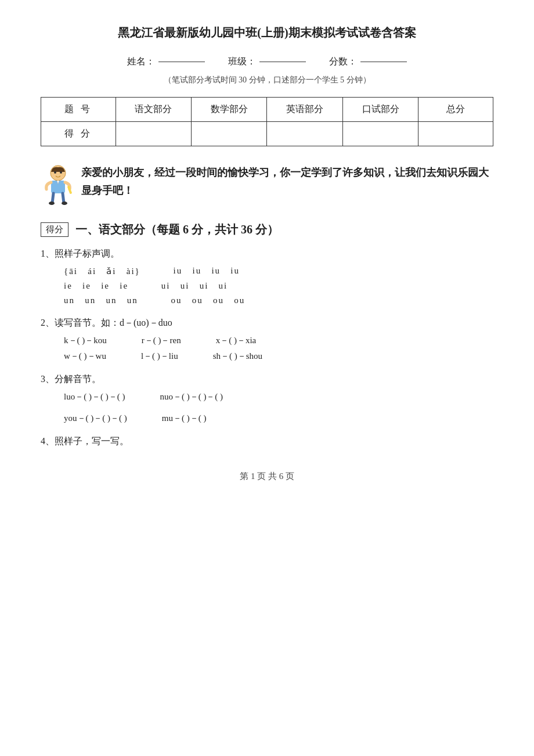 This screenshot has height=756, width=534. What do you see at coordinates (153, 110) in the screenshot?
I see `score-table-cell-12: 语文部分` at bounding box center [153, 110].